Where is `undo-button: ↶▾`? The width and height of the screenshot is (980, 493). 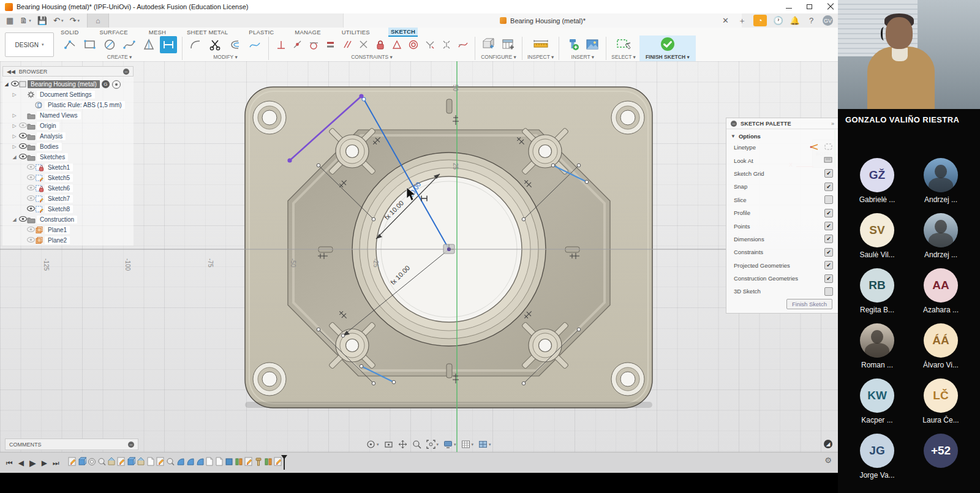
undo-button: ↶▾ is located at coordinates (58, 21).